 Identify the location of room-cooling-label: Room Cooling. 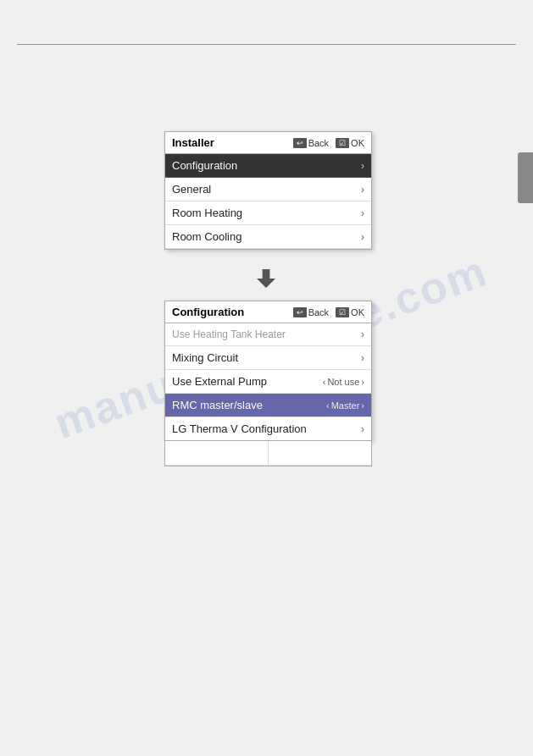
(207, 237).